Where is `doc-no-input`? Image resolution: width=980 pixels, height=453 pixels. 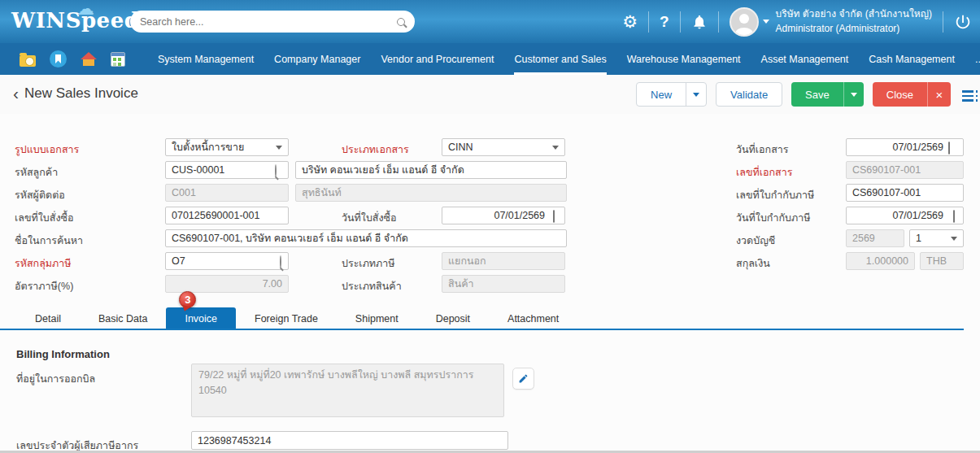 doc-no-input is located at coordinates (904, 170).